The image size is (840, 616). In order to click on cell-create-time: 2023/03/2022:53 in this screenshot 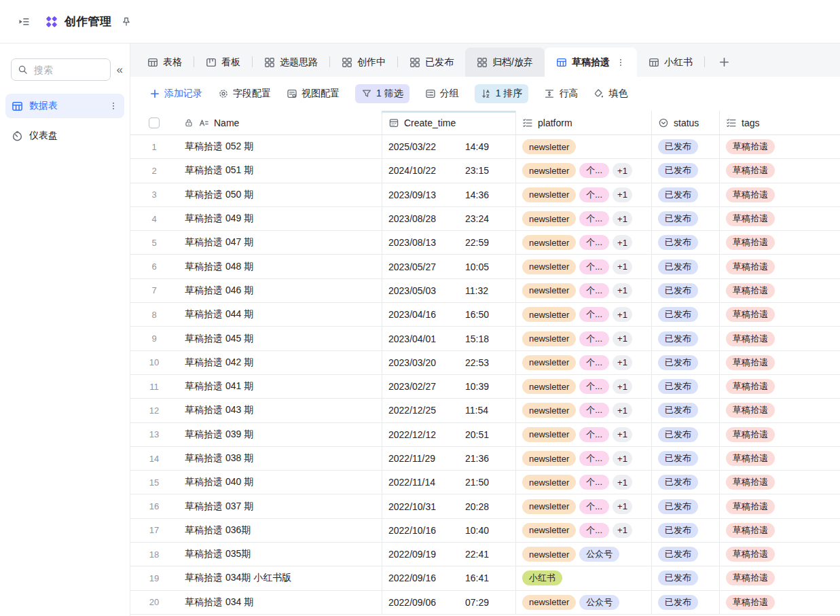, I will do `click(448, 363)`.